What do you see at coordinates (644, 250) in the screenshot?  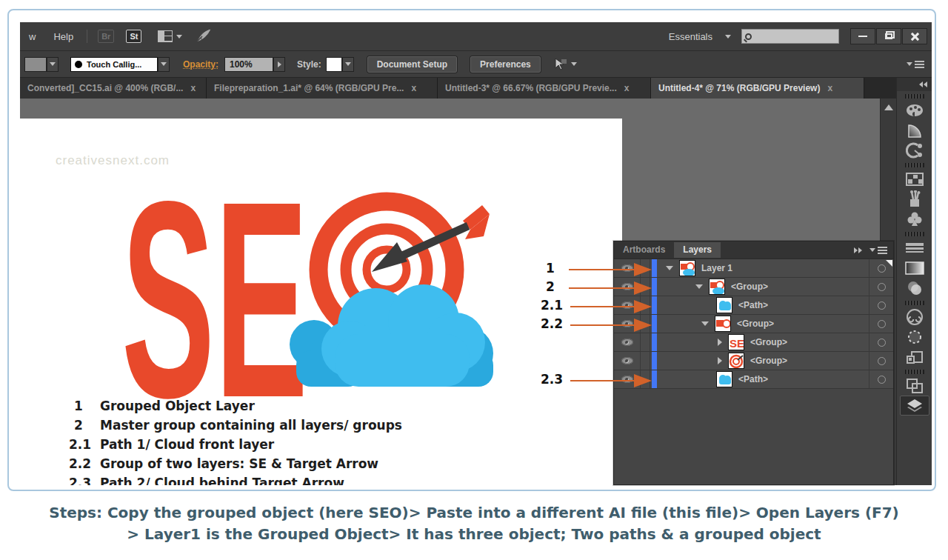 I see `tab-artboards: Artboards` at bounding box center [644, 250].